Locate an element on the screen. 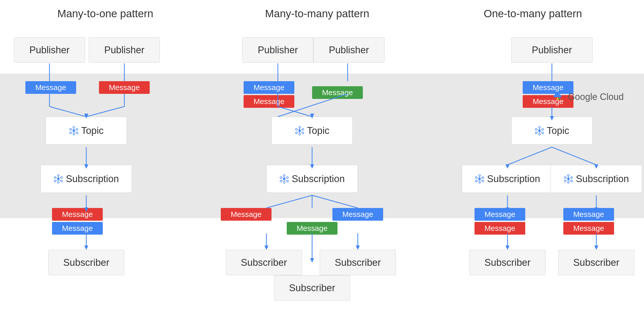 This screenshot has width=644, height=331. topic-2-label: Topic is located at coordinates (318, 131).